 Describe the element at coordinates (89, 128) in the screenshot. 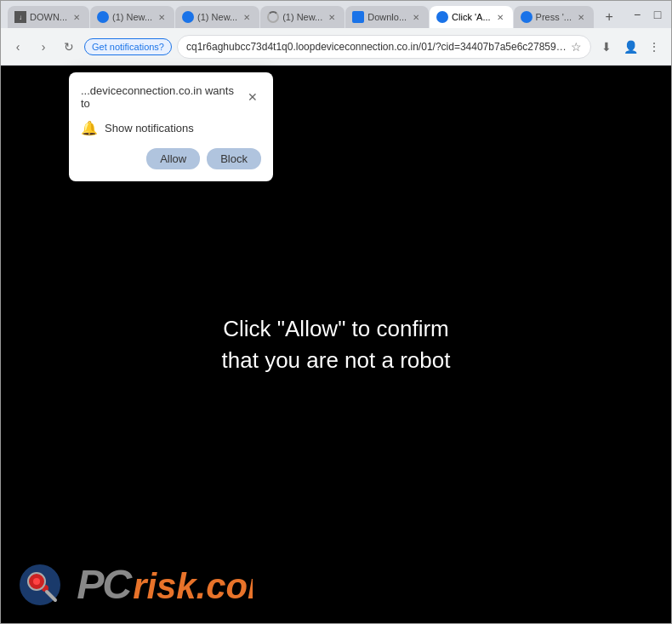

I see `bell-icon: 🔔` at that location.